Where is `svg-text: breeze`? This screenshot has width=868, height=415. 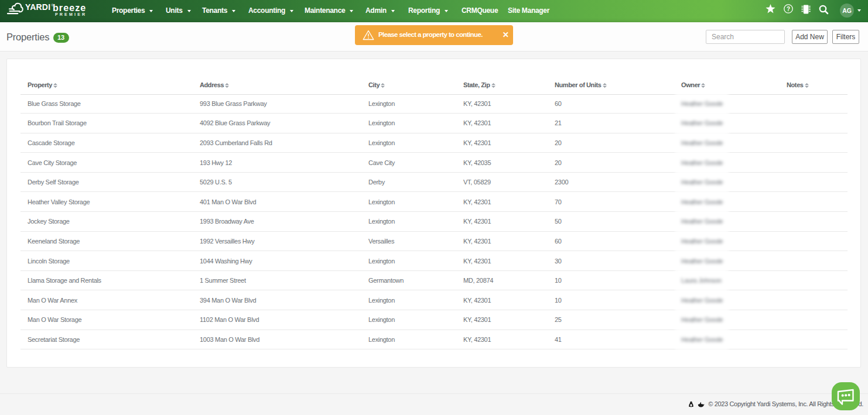
svg-text: breeze is located at coordinates (69, 8).